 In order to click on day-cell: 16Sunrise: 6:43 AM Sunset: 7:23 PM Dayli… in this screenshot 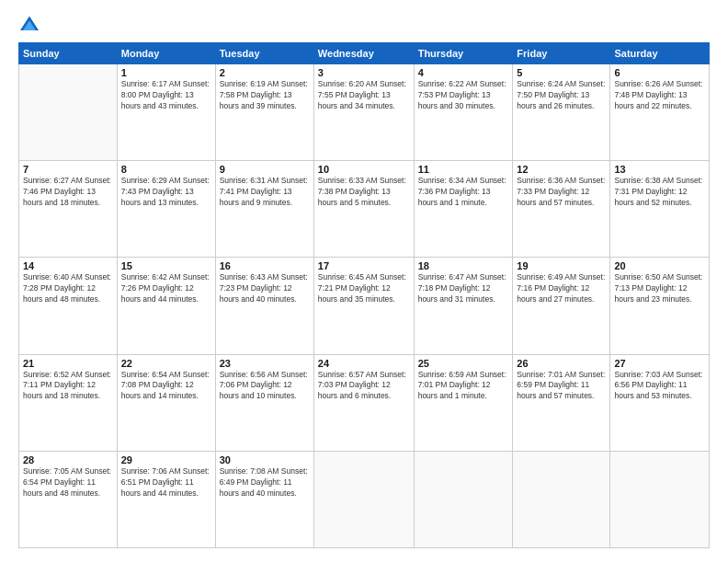, I will do `click(265, 305)`.